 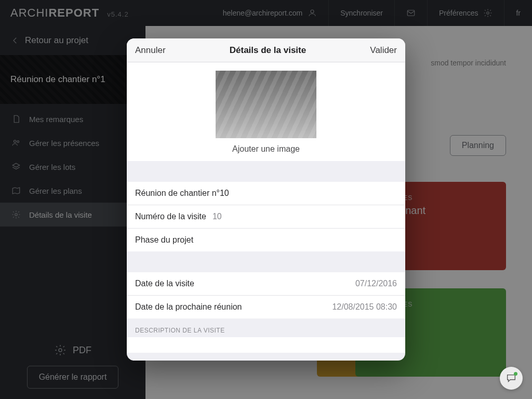 I want to click on chat-fab, so click(x=511, y=378).